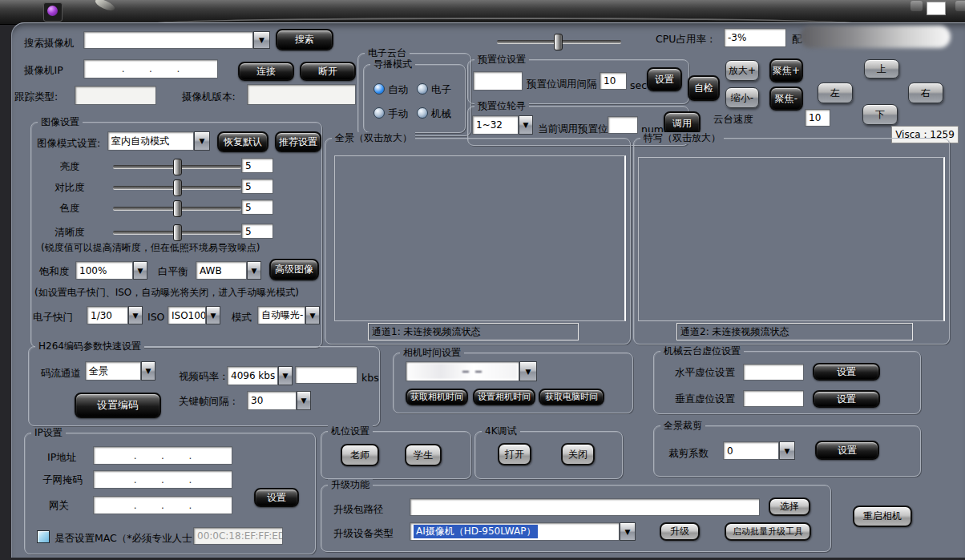  Describe the element at coordinates (177, 208) in the screenshot. I see `chroma-slider-track` at that location.